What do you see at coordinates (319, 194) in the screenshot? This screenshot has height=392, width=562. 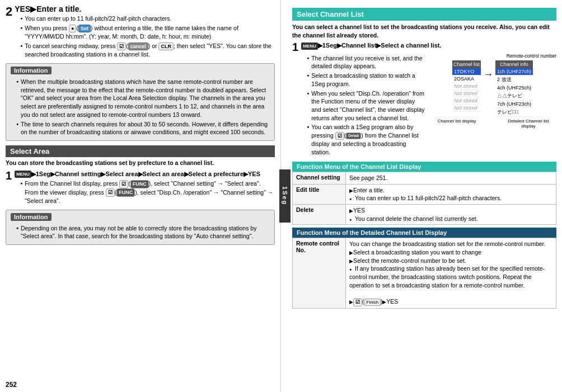 I see `func-label-edit-title: Edit title` at bounding box center [319, 194].